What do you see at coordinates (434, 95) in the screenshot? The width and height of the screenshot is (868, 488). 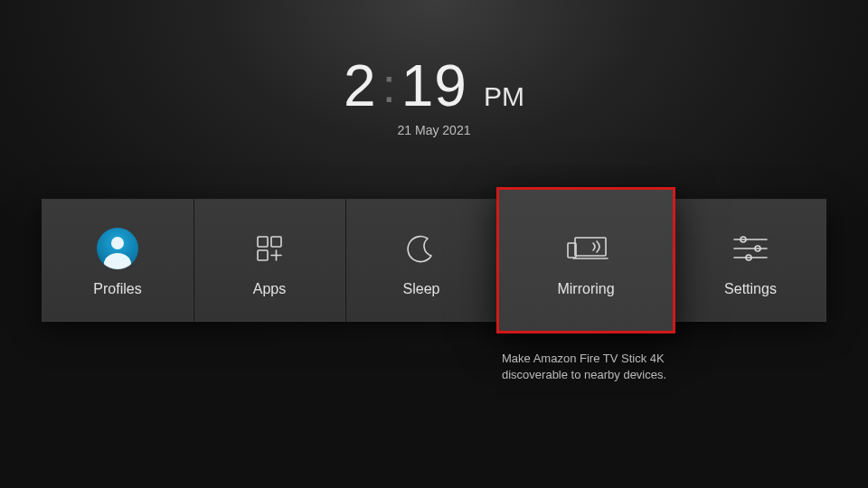 I see `clock-block: 2 : 19 PM 21 May 2021` at bounding box center [434, 95].